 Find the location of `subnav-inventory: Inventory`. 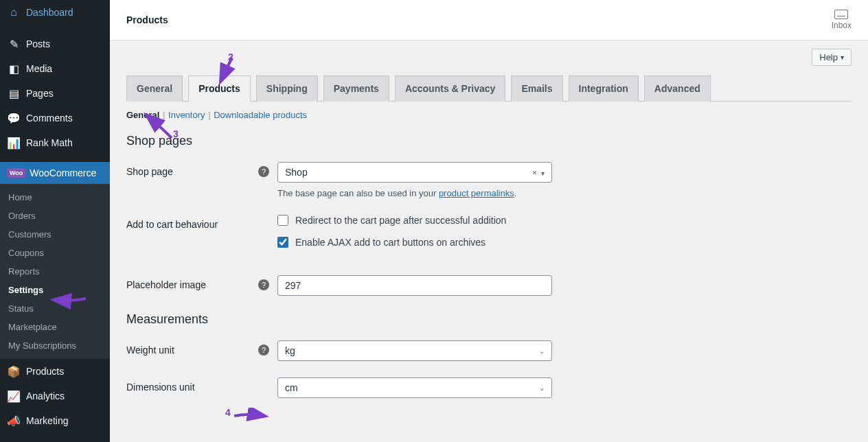

subnav-inventory: Inventory is located at coordinates (187, 115).